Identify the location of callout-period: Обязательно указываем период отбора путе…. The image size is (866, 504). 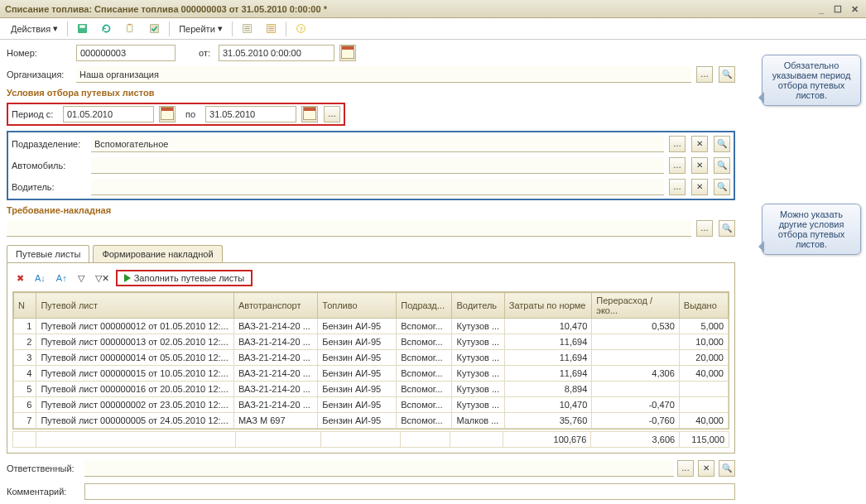
(811, 80).